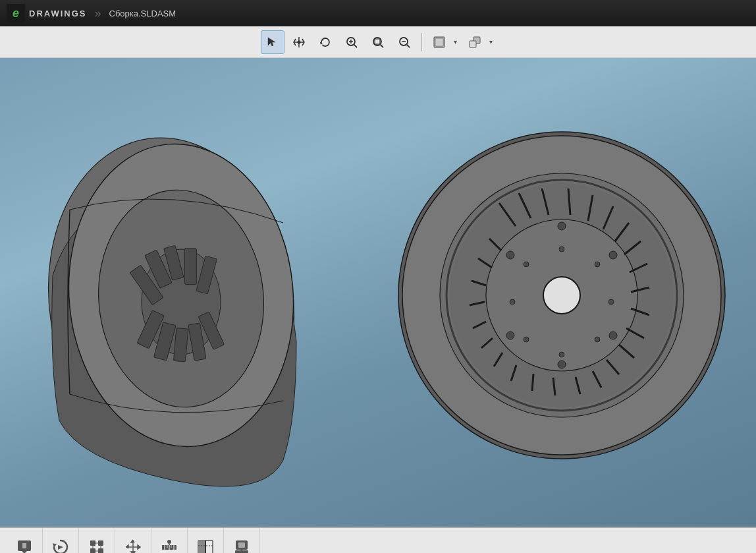 This screenshot has width=756, height=553. I want to click on titlebar: e DRAWINGS » Сборка.SLDASM, so click(378, 13).